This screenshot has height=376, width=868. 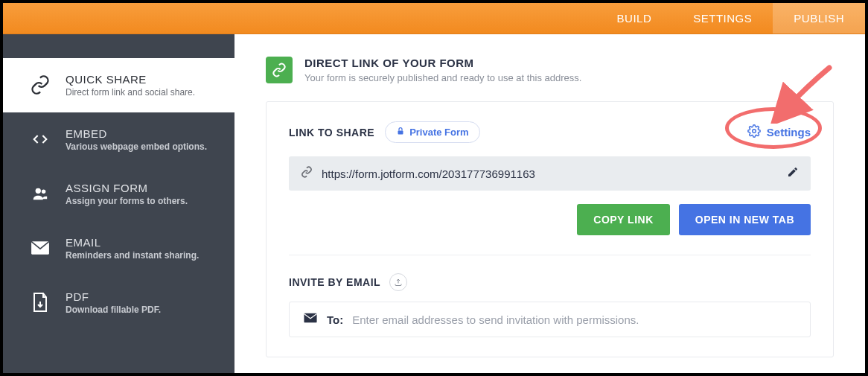 What do you see at coordinates (434, 19) in the screenshot?
I see `top-tabs: BUILD SETTINGS PUBLISH` at bounding box center [434, 19].